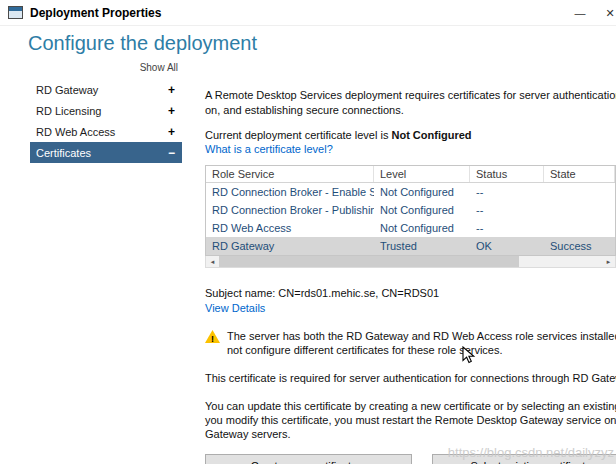 The height and width of the screenshot is (464, 616). What do you see at coordinates (410, 192) in the screenshot?
I see `table-row: RD Connection Broker - Enable Sing Not C…` at bounding box center [410, 192].